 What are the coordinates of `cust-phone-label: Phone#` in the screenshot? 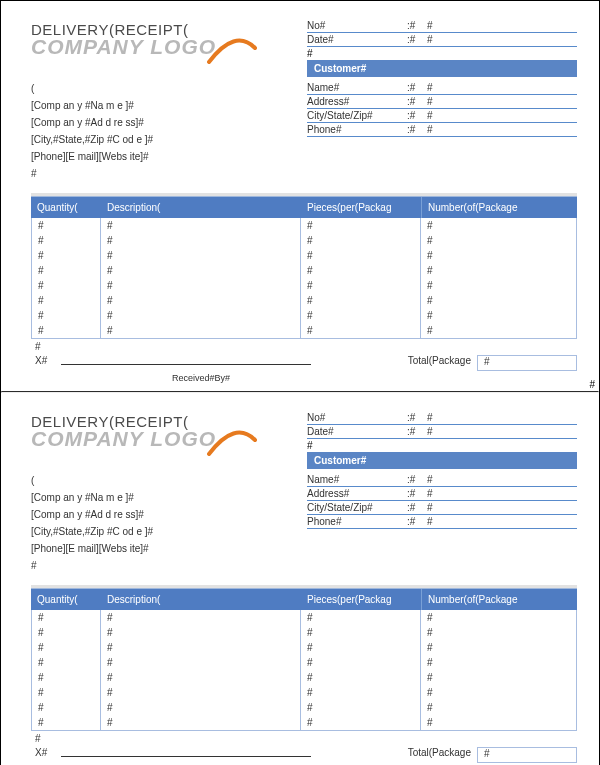 It's located at (357, 130).